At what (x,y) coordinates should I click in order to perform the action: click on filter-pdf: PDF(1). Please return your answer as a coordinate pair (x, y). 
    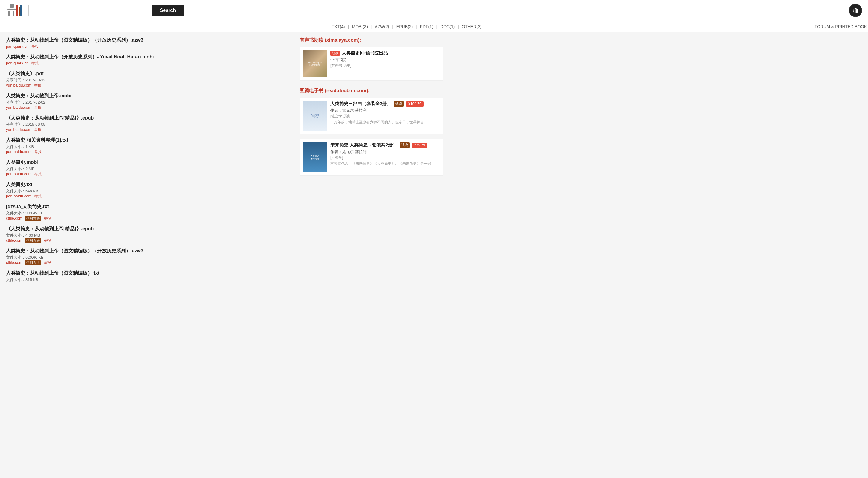
    Looking at the image, I should click on (427, 27).